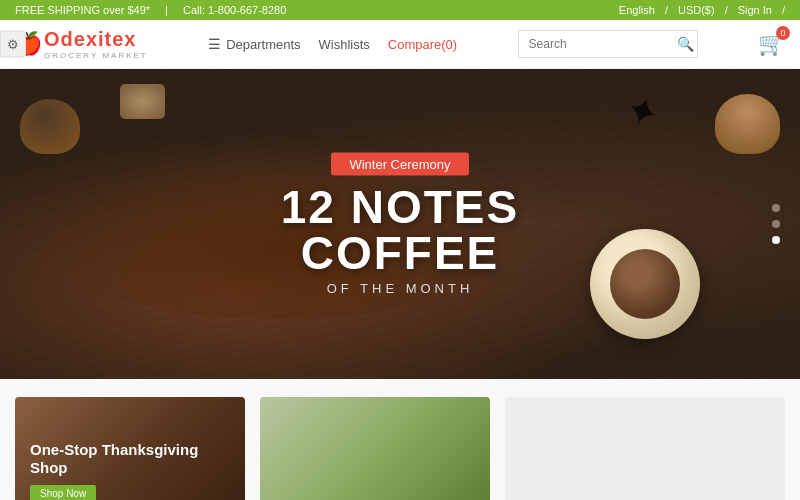 The width and height of the screenshot is (800, 500). Describe the element at coordinates (684, 44) in the screenshot. I see `search-button: 🔍` at that location.